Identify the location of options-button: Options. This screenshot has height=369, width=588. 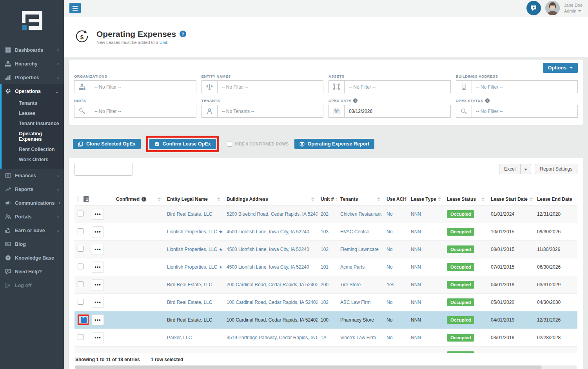
(561, 68).